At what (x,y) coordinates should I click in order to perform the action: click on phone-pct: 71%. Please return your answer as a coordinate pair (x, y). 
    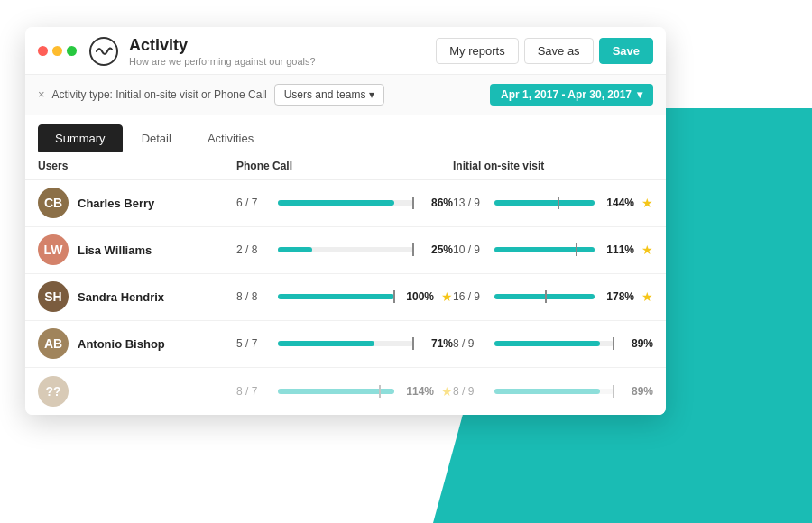
    Looking at the image, I should click on (437, 344).